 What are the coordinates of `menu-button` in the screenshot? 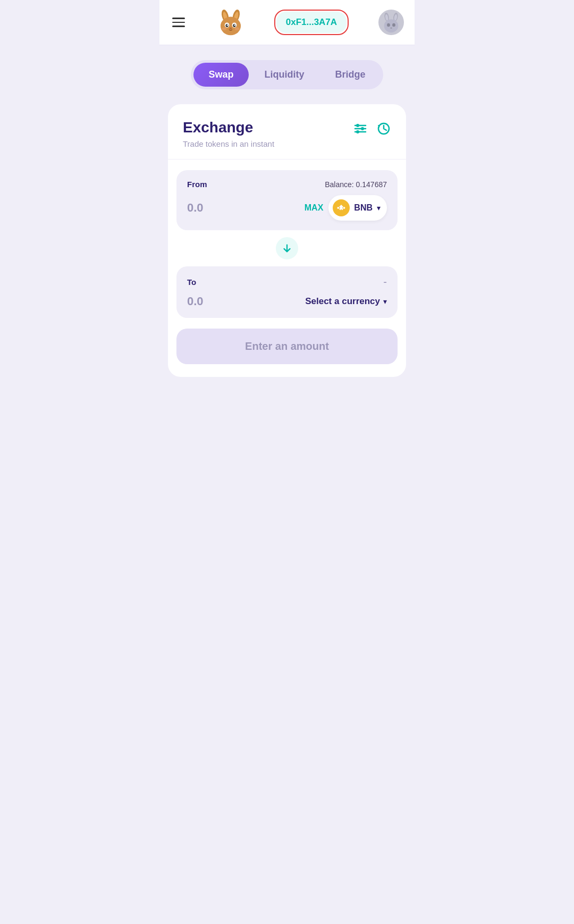 It's located at (179, 22).